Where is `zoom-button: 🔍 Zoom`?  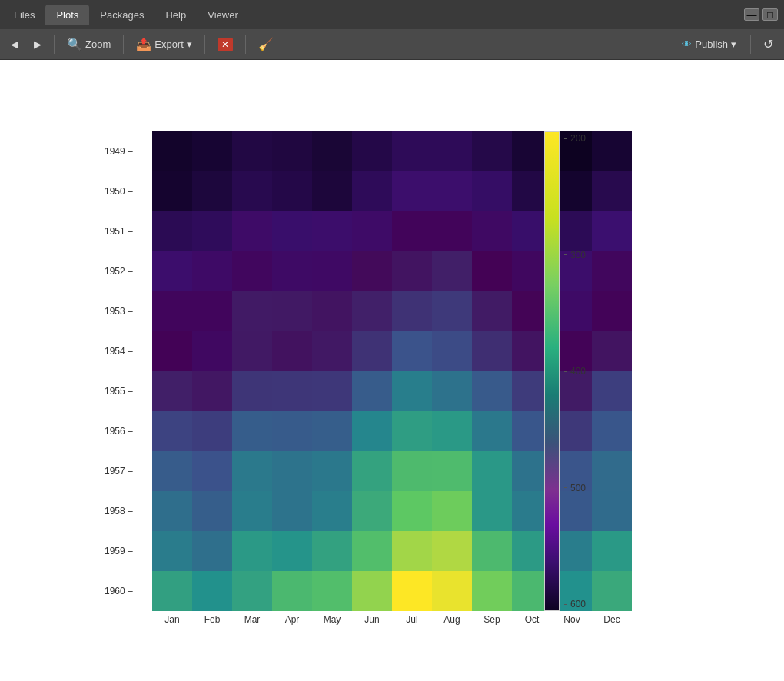
zoom-button: 🔍 Zoom is located at coordinates (89, 45).